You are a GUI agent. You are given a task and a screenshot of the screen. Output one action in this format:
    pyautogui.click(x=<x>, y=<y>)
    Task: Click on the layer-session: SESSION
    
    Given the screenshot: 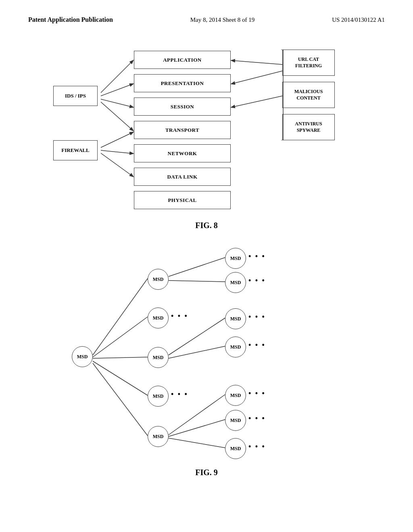 What is the action you would take?
    pyautogui.click(x=182, y=106)
    